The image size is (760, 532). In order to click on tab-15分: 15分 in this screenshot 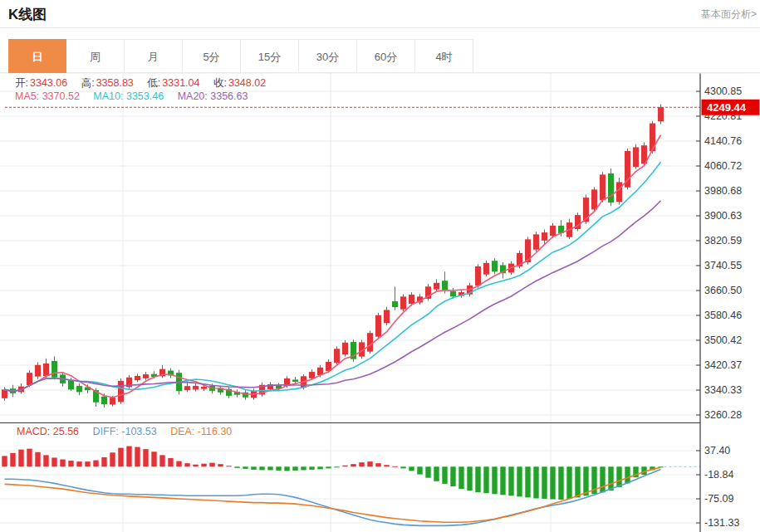, I will do `click(270, 56)`.